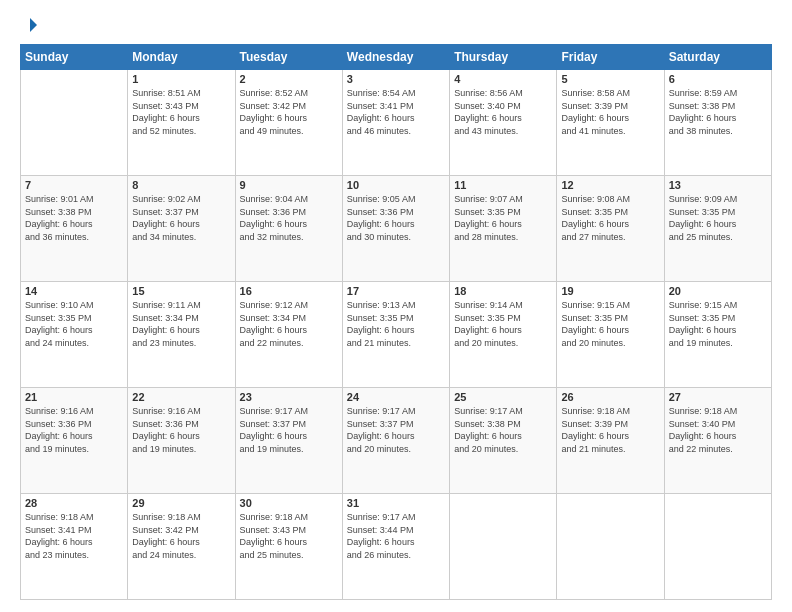 Image resolution: width=792 pixels, height=612 pixels. I want to click on calendar-cell: 27Sunrise: 9:18 AM Sunset: 3:40 PM Dayli…, so click(718, 441).